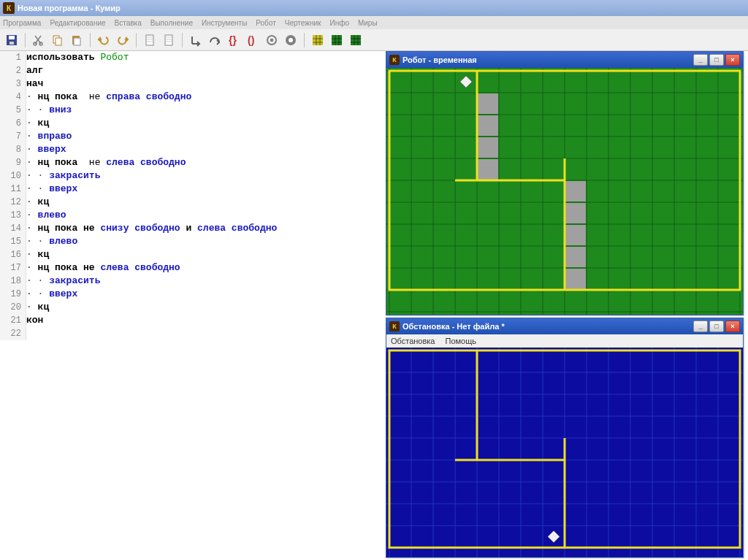 The height and width of the screenshot is (560, 748). What do you see at coordinates (460, 341) in the screenshot?
I see `menu-item: Помощь` at bounding box center [460, 341].